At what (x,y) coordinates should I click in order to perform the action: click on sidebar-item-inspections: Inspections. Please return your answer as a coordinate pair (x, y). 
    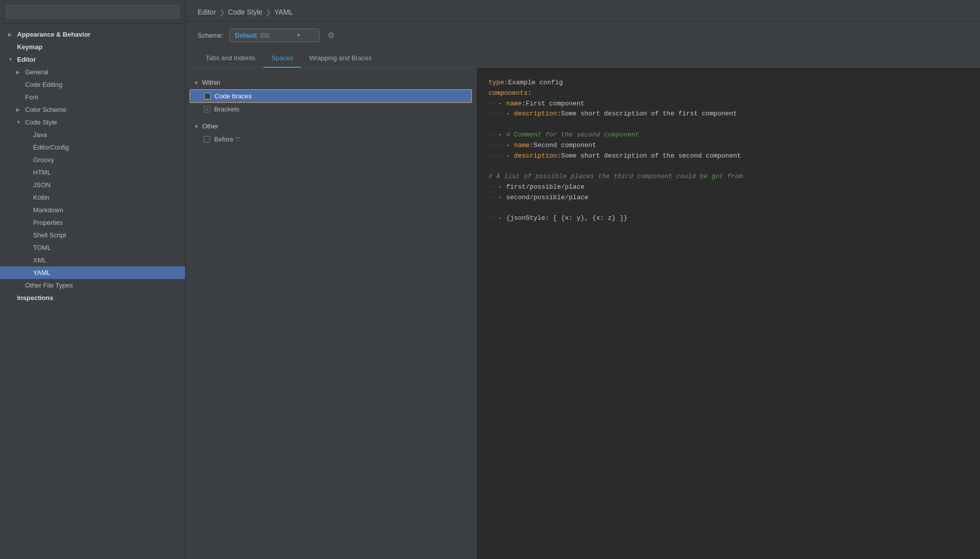
    Looking at the image, I should click on (92, 298).